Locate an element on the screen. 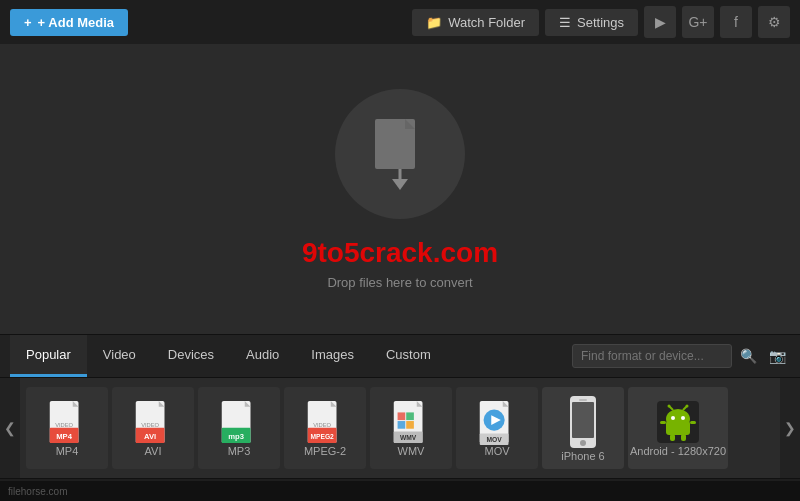  topbar-right: 📁 Watch Folder ☰ Settings ▶ G+ f ⚙ is located at coordinates (601, 22).